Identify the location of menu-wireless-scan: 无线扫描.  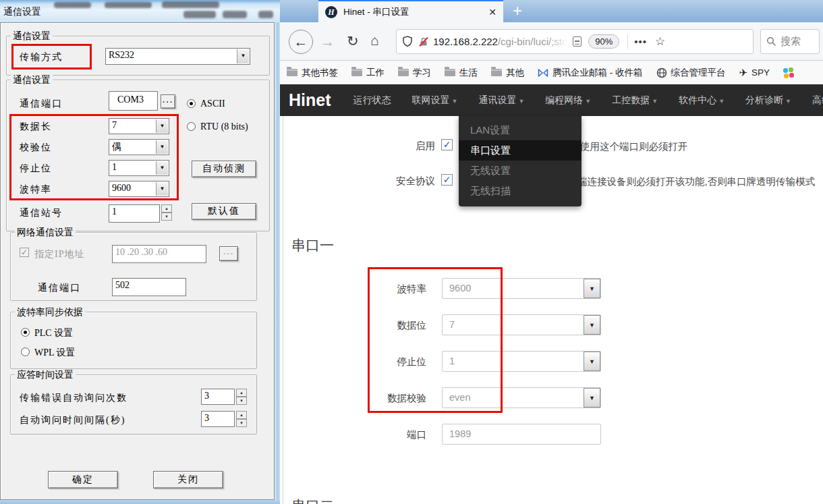
(520, 191).